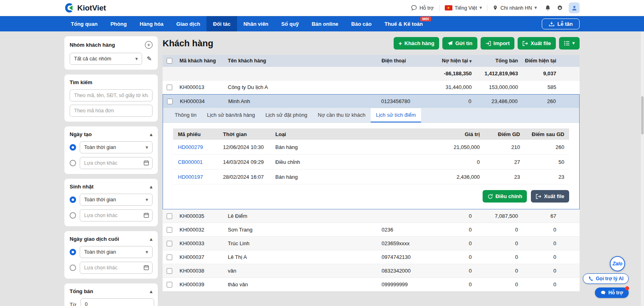 This screenshot has width=644, height=306. Describe the element at coordinates (342, 115) in the screenshot. I see `detail-tab: Nợ cần thu từ khách` at that location.